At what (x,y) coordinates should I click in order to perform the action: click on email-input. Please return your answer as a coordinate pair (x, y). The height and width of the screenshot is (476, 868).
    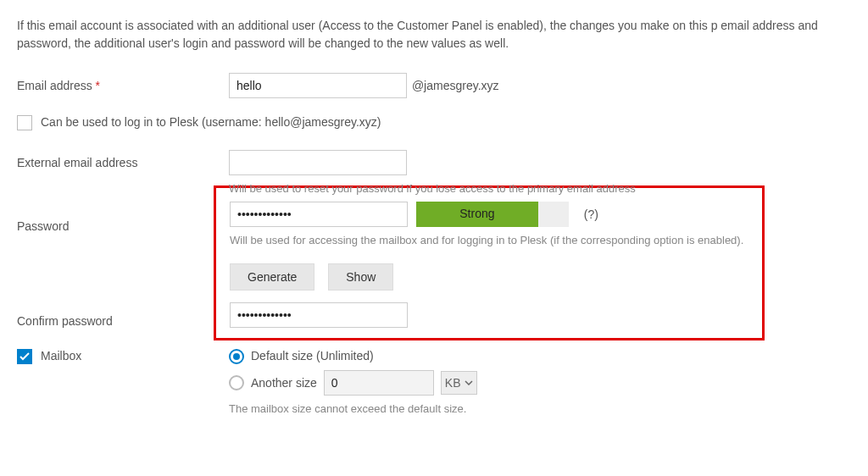
    Looking at the image, I should click on (318, 86).